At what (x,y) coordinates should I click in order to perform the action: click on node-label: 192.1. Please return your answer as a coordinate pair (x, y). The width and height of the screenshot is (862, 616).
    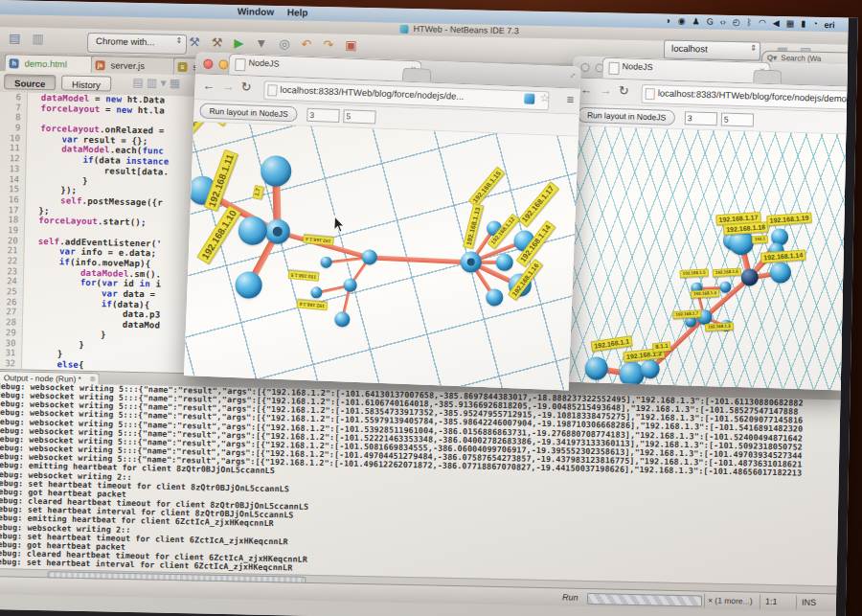
    Looking at the image, I should click on (760, 240).